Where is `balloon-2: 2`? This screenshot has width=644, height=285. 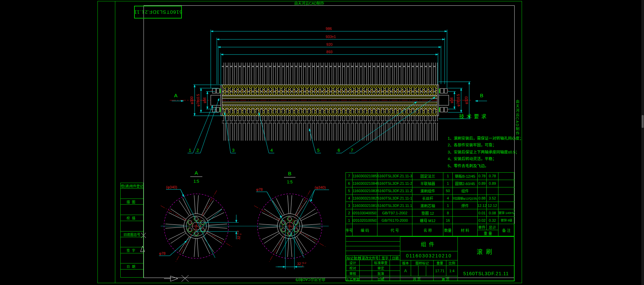
balloon-2: 2 is located at coordinates (198, 150).